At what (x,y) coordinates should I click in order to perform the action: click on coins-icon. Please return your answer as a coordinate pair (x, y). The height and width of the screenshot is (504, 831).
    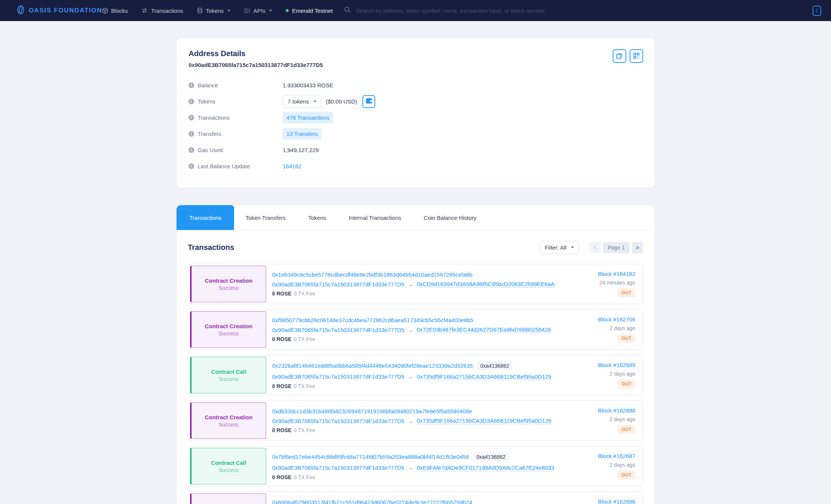
    Looking at the image, I should click on (200, 11).